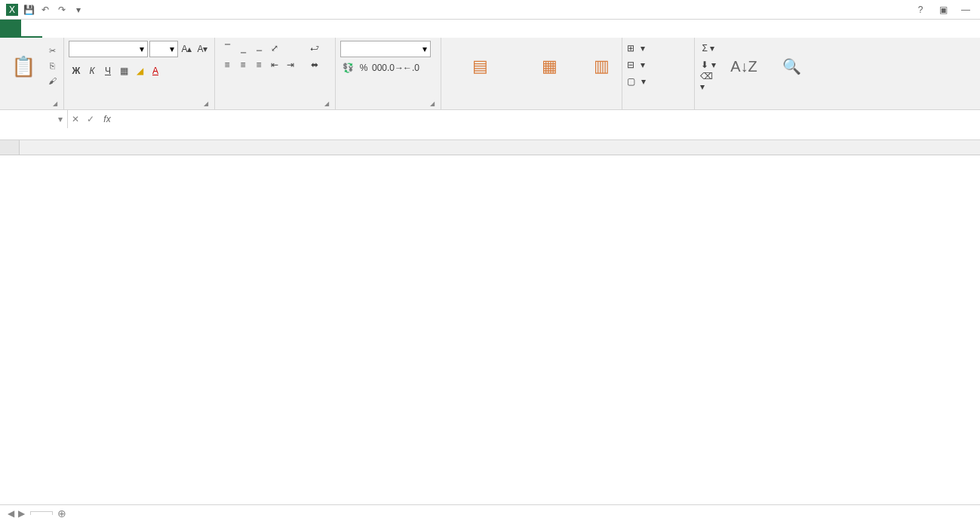 The image size is (980, 521). What do you see at coordinates (792, 66) in the screenshot?
I see `find-icon: 🔍` at bounding box center [792, 66].